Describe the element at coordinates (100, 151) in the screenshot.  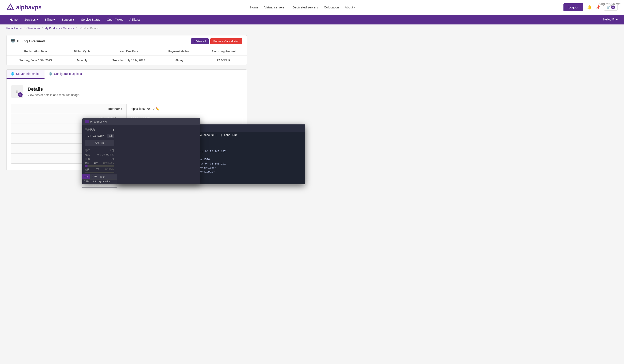
I see `running-row: 运行 4 分` at that location.